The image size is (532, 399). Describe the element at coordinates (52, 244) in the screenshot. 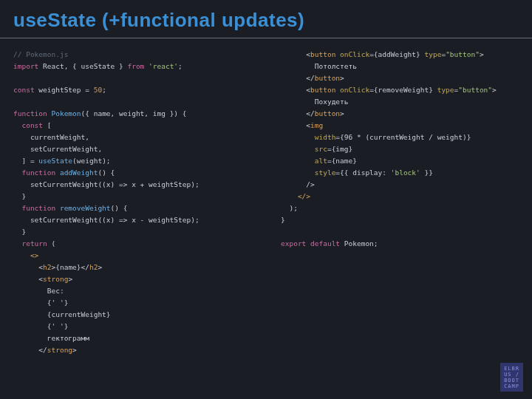

I see `code-text: (` at that location.